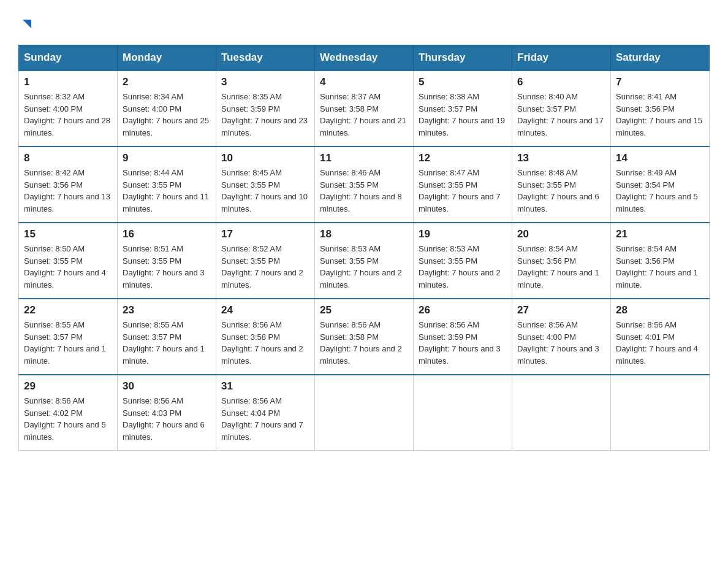 Image resolution: width=728 pixels, height=563 pixels. Describe the element at coordinates (463, 82) in the screenshot. I see `day-number: 5` at that location.